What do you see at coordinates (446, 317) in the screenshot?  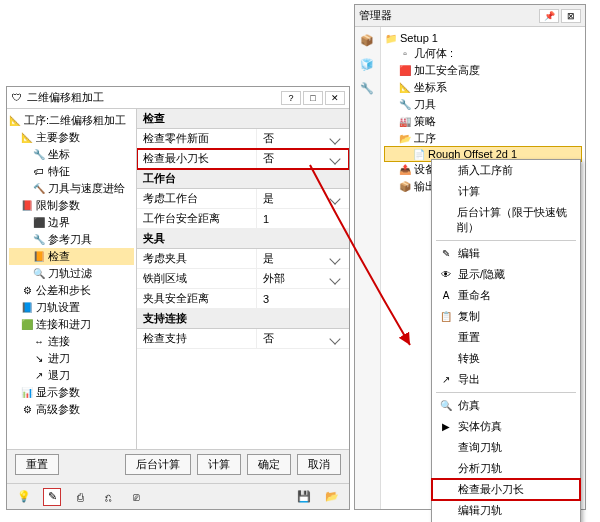 I see `menu-item-icon: 📋` at bounding box center [446, 317].